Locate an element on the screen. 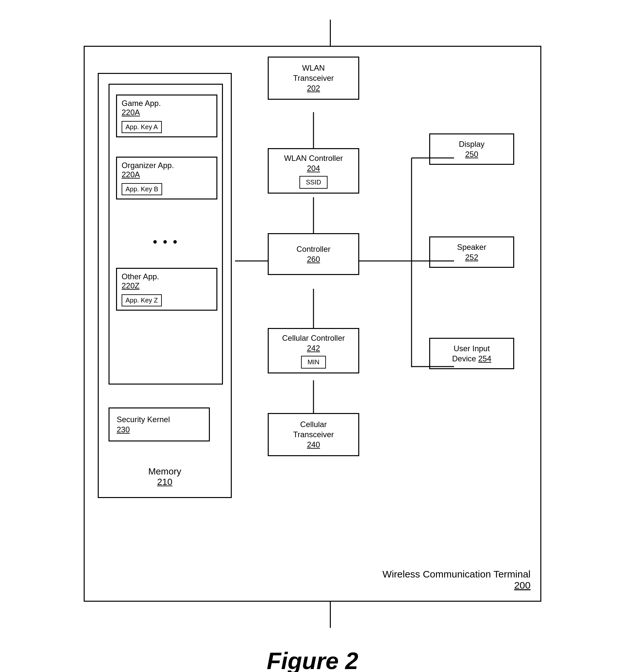 The width and height of the screenshot is (625, 672). user-input-device-box: User InputDevice 254 is located at coordinates (472, 354).